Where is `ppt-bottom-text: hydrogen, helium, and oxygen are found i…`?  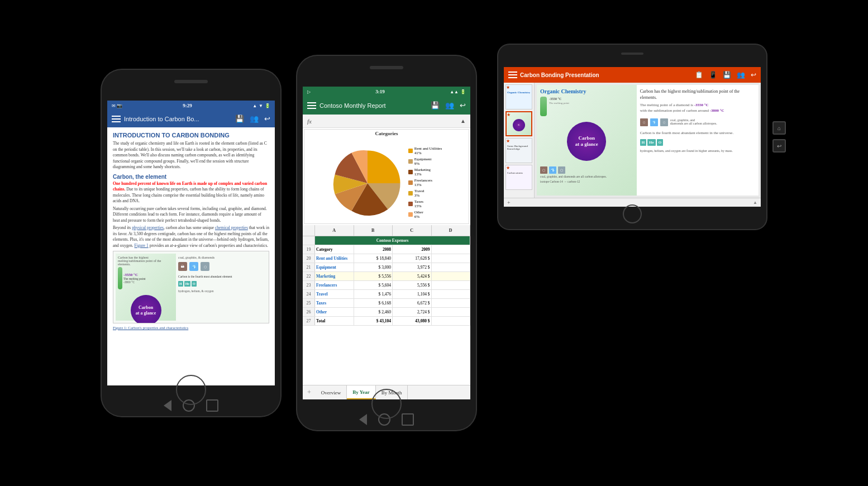 ppt-bottom-text: hydrogen, helium, and oxygen are found i… is located at coordinates (698, 151).